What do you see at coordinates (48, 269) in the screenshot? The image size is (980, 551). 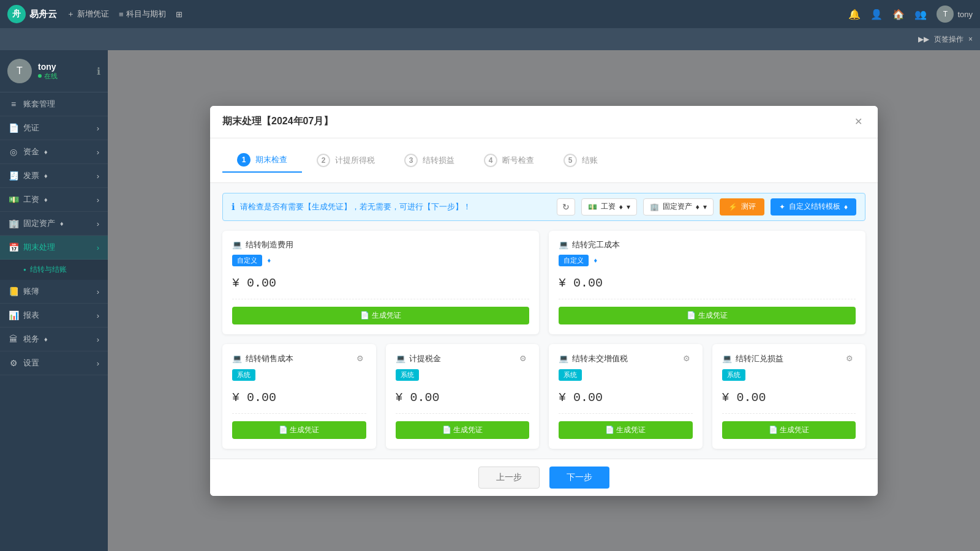 I see `transfer-close-label: 结转与结账` at bounding box center [48, 269].